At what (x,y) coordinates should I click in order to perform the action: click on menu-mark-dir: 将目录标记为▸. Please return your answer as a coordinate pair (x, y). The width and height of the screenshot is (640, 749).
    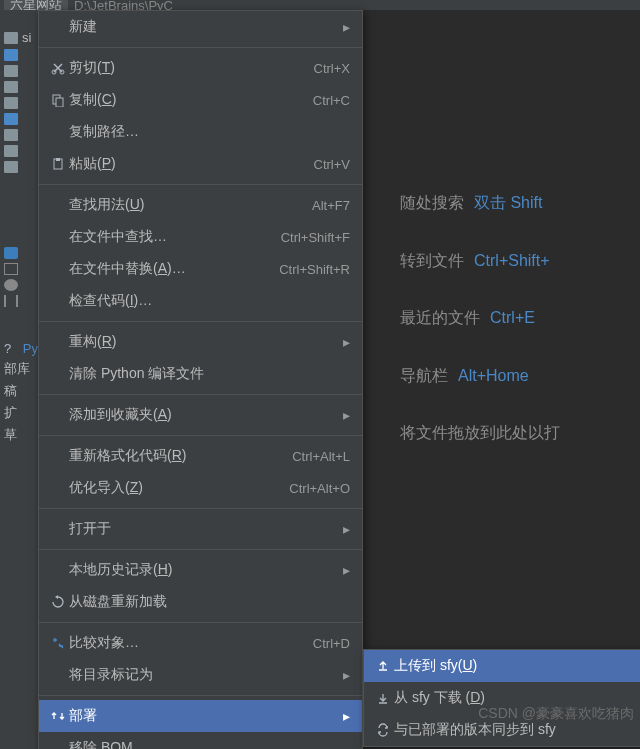
    Looking at the image, I should click on (200, 675).